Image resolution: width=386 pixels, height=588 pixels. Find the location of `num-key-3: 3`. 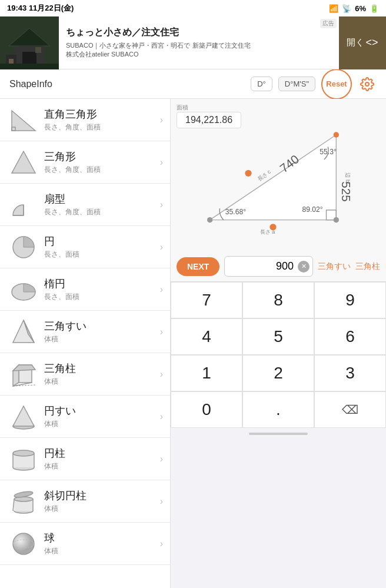

num-key-3: 3 is located at coordinates (350, 373).